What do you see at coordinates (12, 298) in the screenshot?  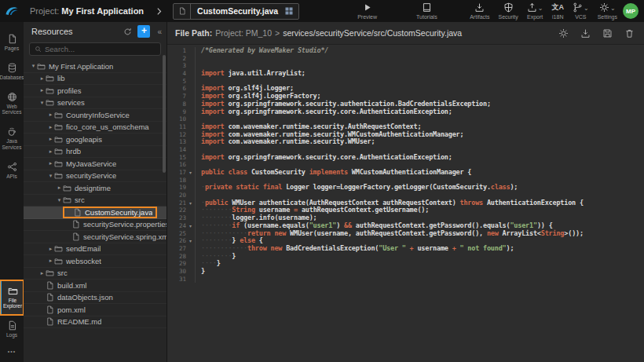 I see `sidebar-item-file-explorer: File Explorer` at bounding box center [12, 298].